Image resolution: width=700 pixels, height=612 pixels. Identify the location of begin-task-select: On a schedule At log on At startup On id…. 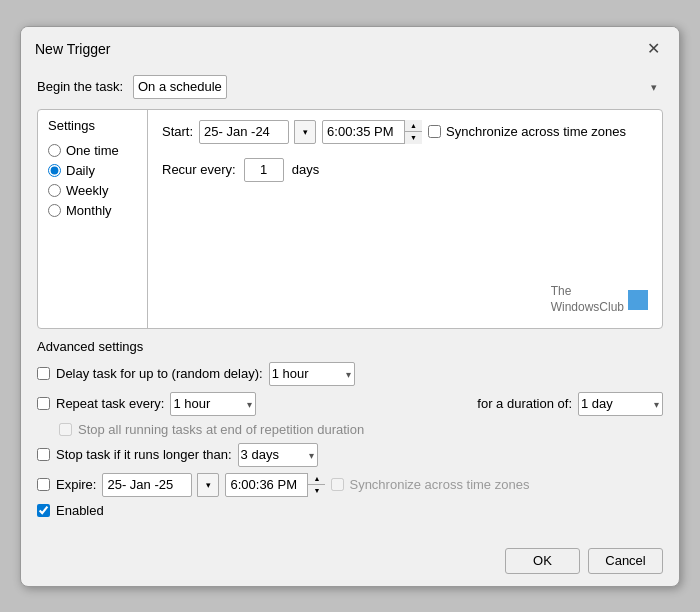
(180, 87).